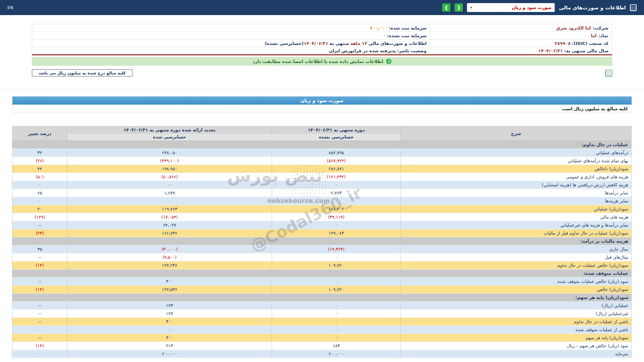 The image size is (644, 362). I want to click on row-description: درآمدهاي عملياتي, so click(516, 153).